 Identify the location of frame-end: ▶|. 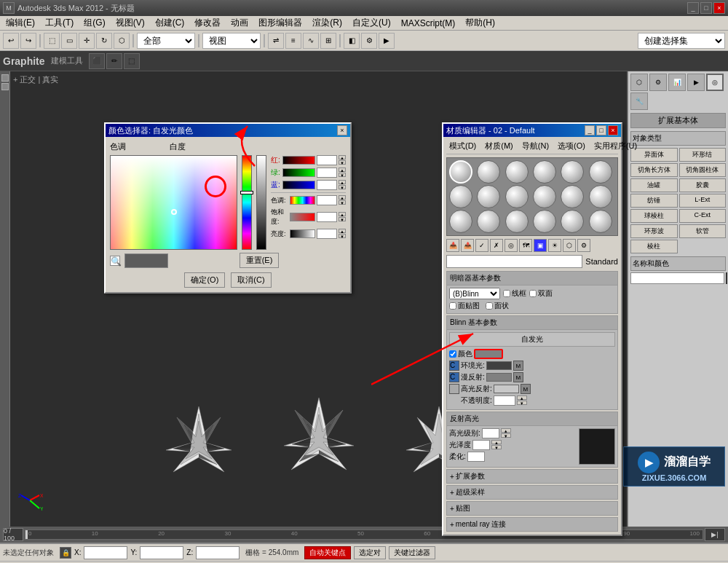
(715, 535).